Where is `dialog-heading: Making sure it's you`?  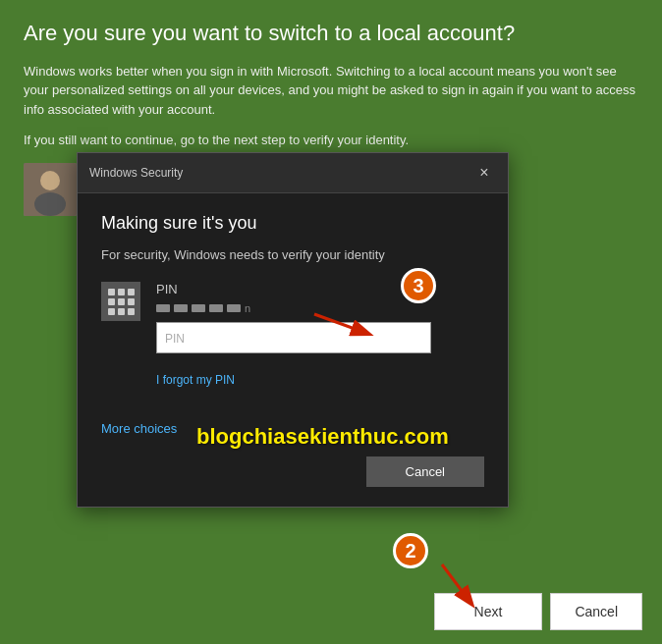 dialog-heading: Making sure it's you is located at coordinates (293, 224).